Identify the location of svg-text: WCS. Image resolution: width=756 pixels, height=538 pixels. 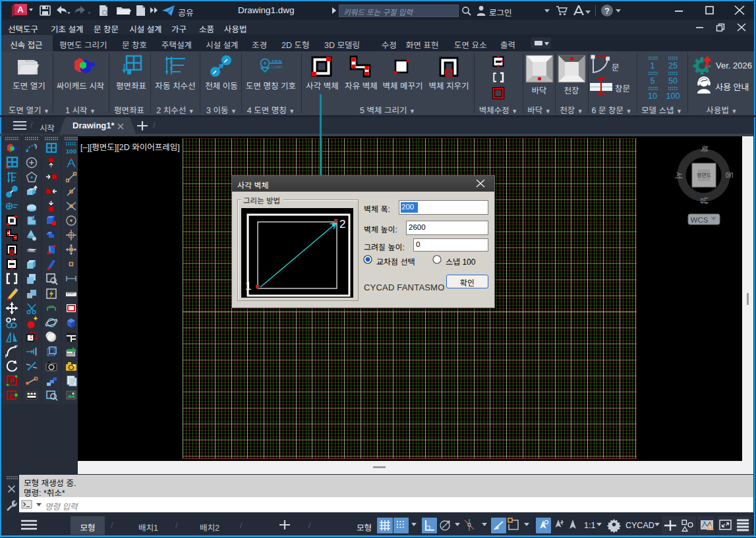
(700, 220).